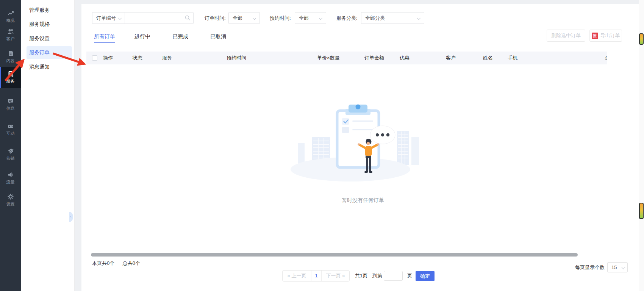 The width and height of the screenshot is (644, 291). What do you see at coordinates (641, 211) in the screenshot?
I see `scrollbar-widget-bottom` at bounding box center [641, 211].